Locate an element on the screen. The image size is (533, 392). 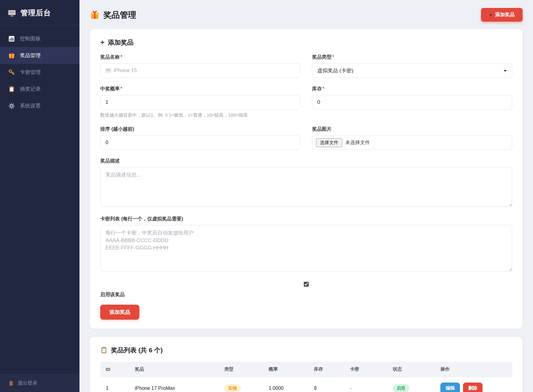
column-header: 卡密 is located at coordinates (366, 369).